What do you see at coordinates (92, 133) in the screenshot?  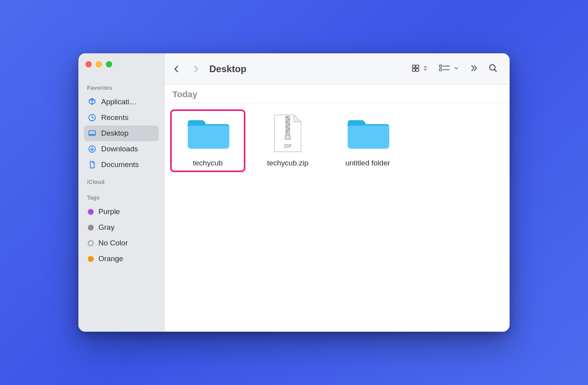 I see `desktop-icon` at bounding box center [92, 133].